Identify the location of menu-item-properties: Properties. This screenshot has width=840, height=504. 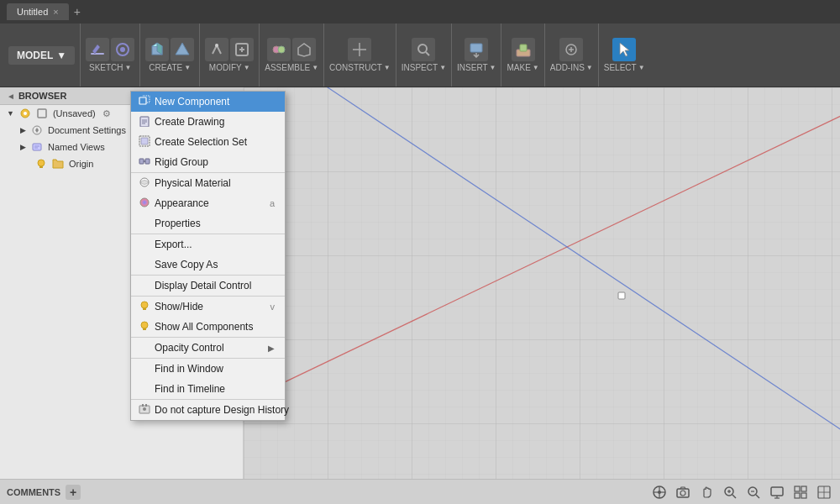
(208, 223).